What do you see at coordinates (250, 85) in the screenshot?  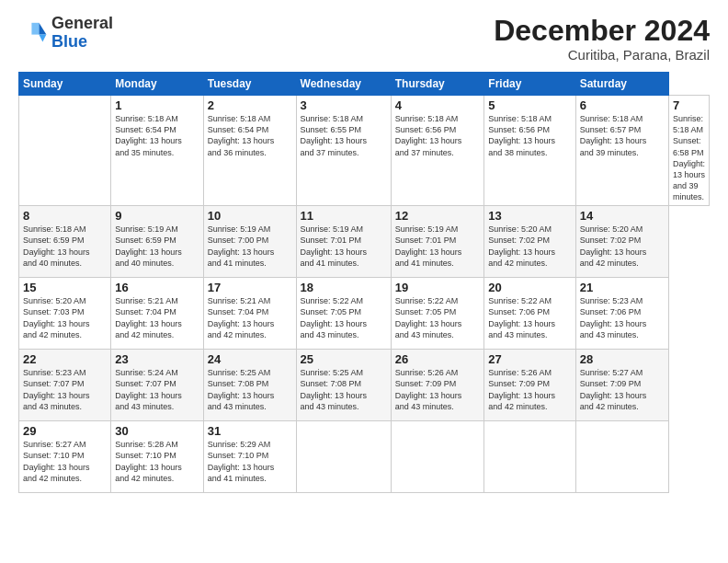 I see `col-tuesday: Tuesday` at bounding box center [250, 85].